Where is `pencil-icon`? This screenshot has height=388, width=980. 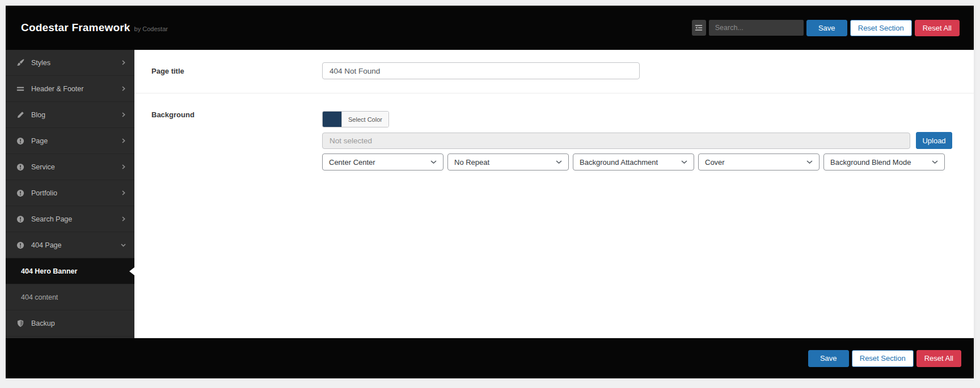
pencil-icon is located at coordinates (20, 115).